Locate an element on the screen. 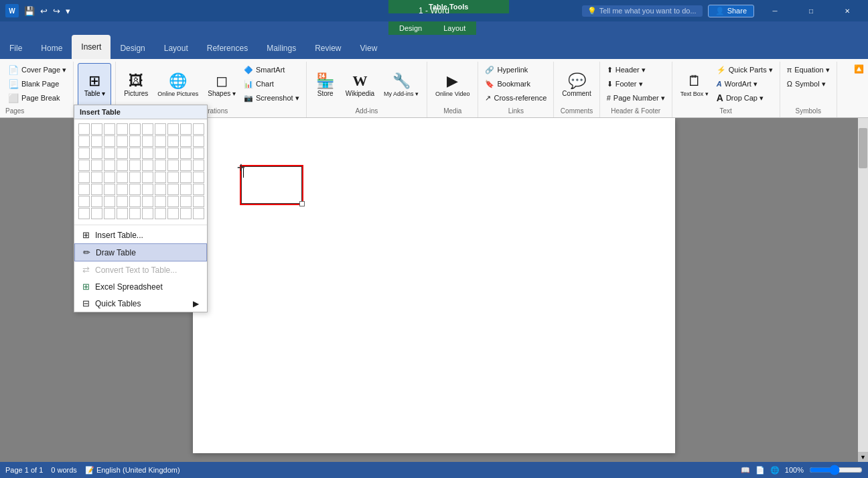  my-addins-button: 🔧 My Add-ins ▾ is located at coordinates (401, 85).